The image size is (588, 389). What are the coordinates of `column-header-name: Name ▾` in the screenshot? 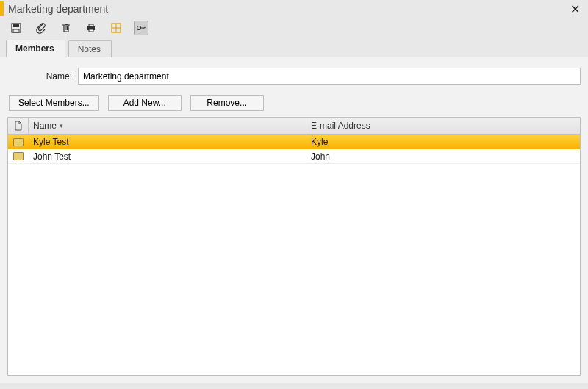 It's located at (168, 126).